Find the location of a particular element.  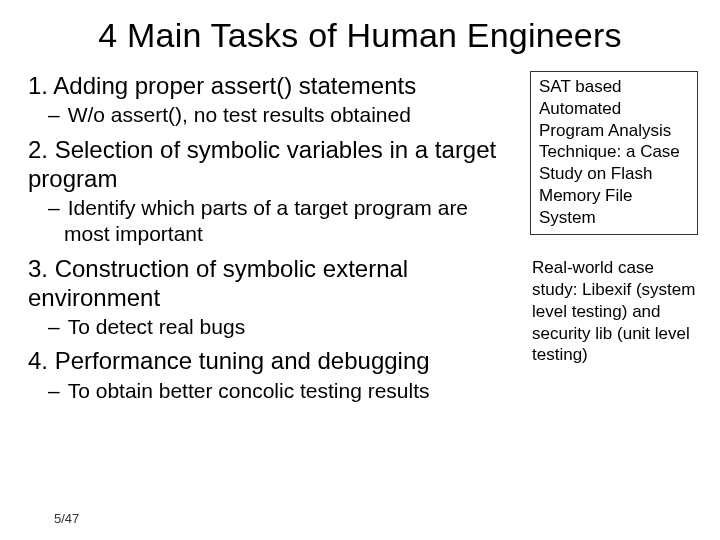

page-number: 5/47 is located at coordinates (66, 518).